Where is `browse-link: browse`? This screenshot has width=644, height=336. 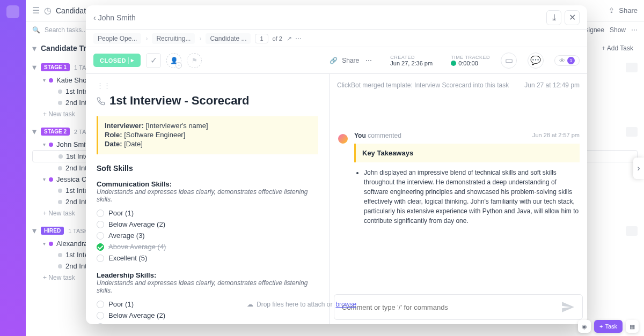
browse-link: browse is located at coordinates (346, 304).